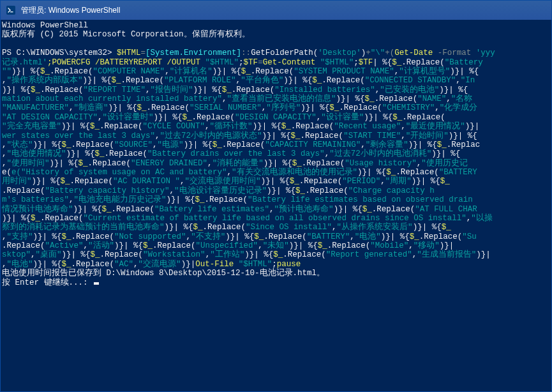  What do you see at coordinates (20, 237) in the screenshot?
I see `z43: "支持"` at bounding box center [20, 237].